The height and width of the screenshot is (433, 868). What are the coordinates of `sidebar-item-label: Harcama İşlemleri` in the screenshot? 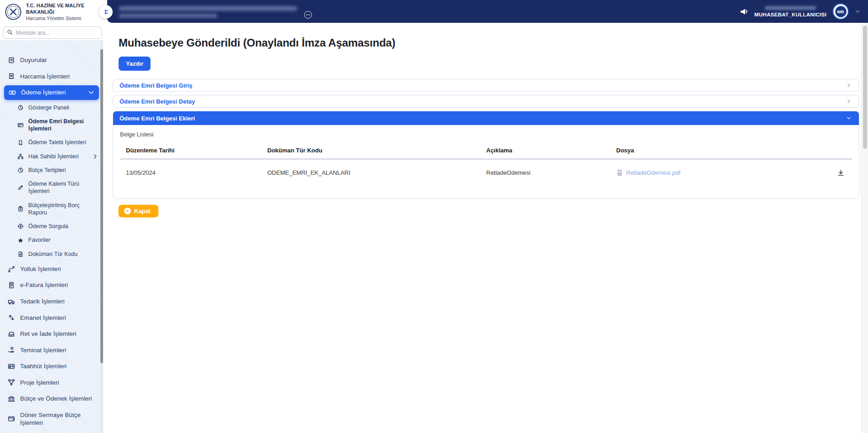 It's located at (45, 77).